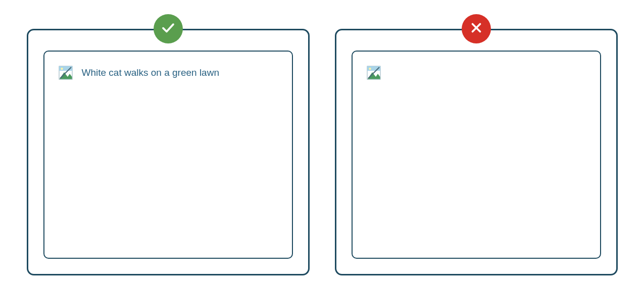 This screenshot has height=281, width=644. Describe the element at coordinates (168, 29) in the screenshot. I see `checkmark-icon` at that location.